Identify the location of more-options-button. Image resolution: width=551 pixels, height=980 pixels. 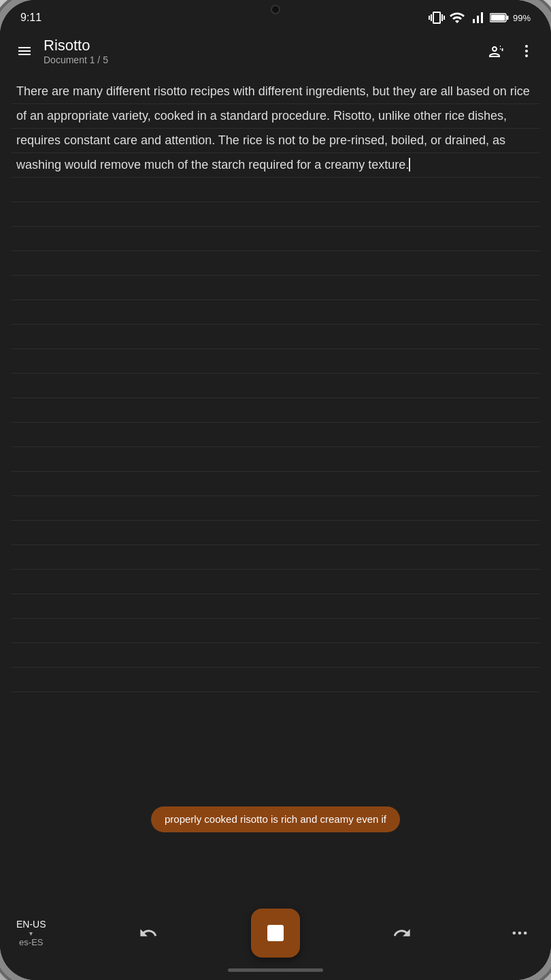
(520, 933).